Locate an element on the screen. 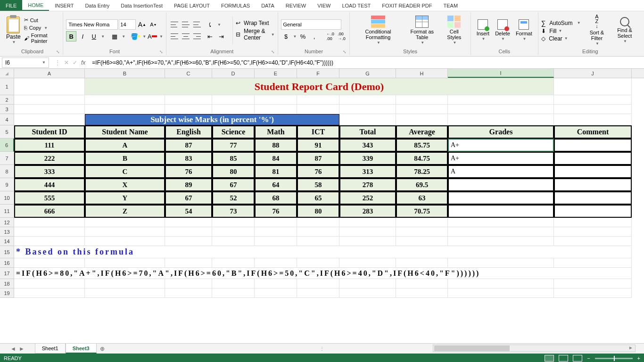 The width and height of the screenshot is (644, 362). tab-formulas: FORMULAS is located at coordinates (236, 6).